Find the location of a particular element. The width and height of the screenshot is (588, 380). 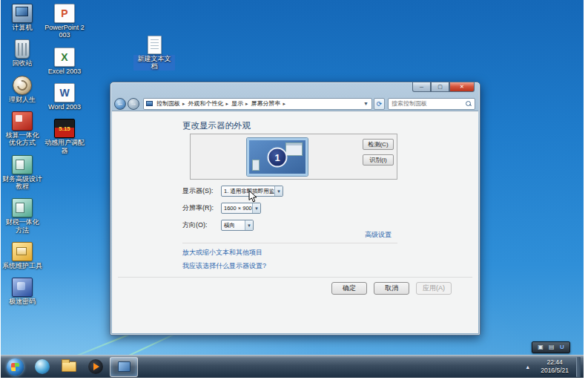

hidden-icons-flyout: ▣ ▤ U is located at coordinates (551, 347).